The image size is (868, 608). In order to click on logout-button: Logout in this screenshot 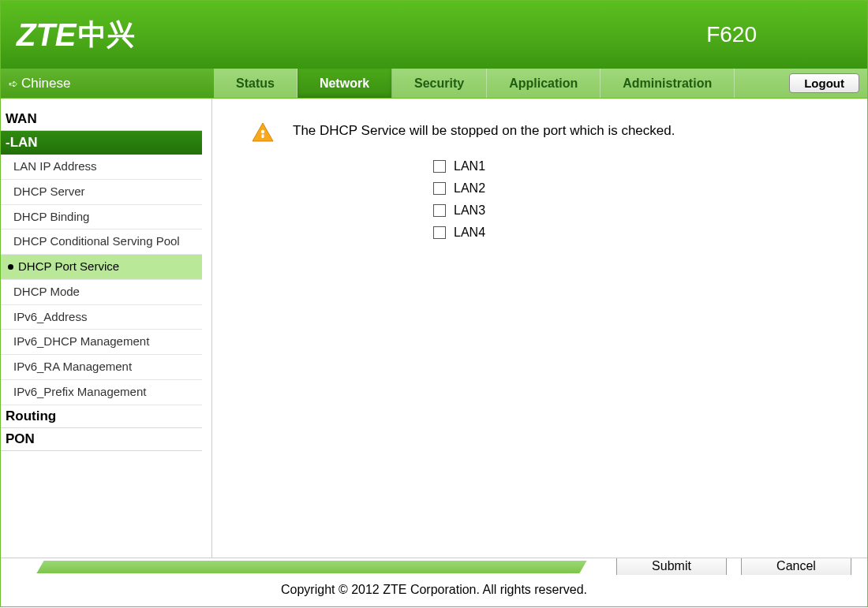, I will do `click(824, 84)`.